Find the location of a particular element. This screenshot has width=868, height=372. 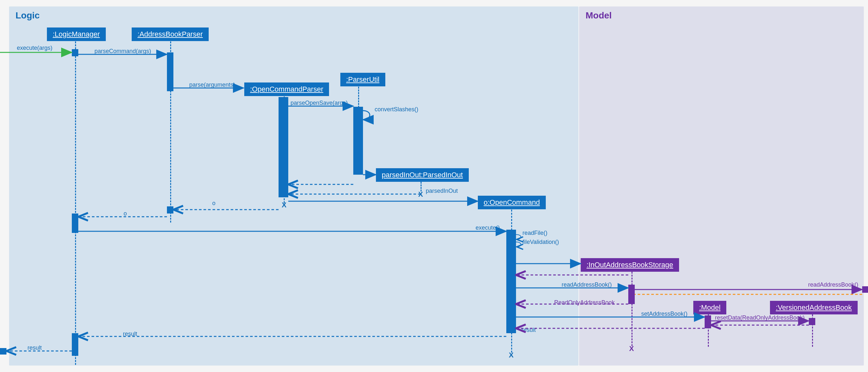

logic-title: Logic is located at coordinates (28, 16).